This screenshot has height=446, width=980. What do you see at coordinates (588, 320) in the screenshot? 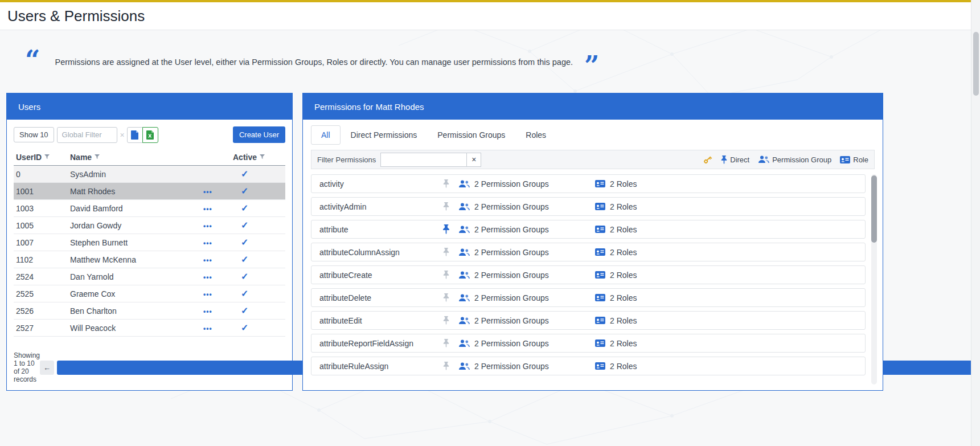
I see `permission-row: attributeEdit 2 Permission Groups 2 Role…` at bounding box center [588, 320].